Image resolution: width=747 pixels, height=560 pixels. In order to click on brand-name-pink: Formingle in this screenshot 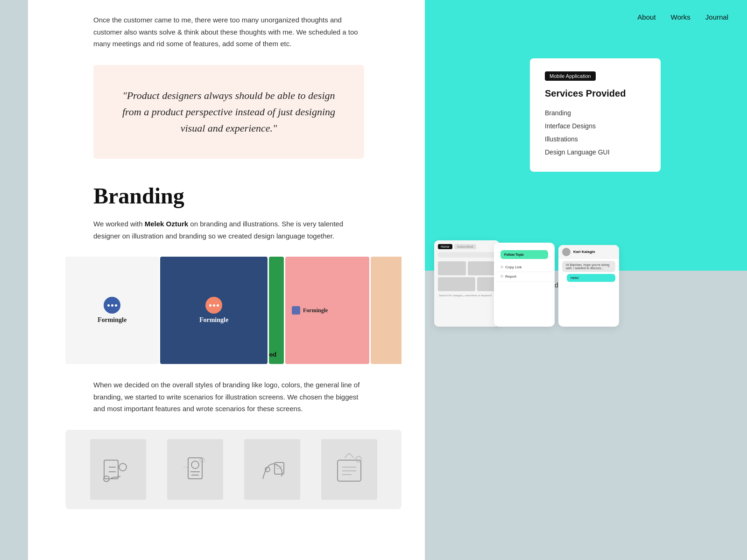, I will do `click(316, 311)`.